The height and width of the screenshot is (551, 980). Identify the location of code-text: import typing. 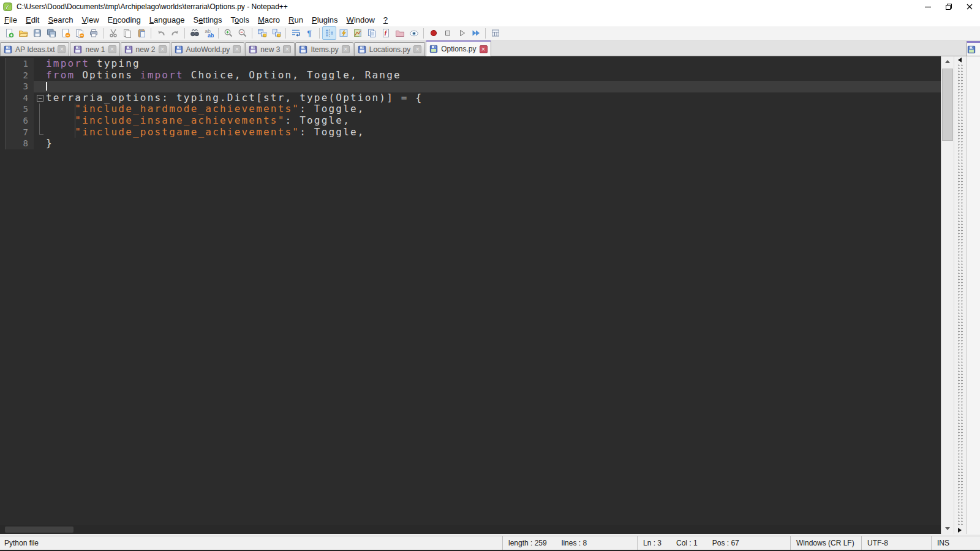
(494, 64).